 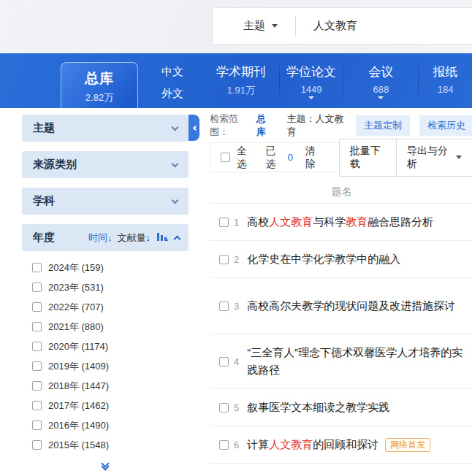 I want to click on row-number: 4, so click(x=237, y=362).